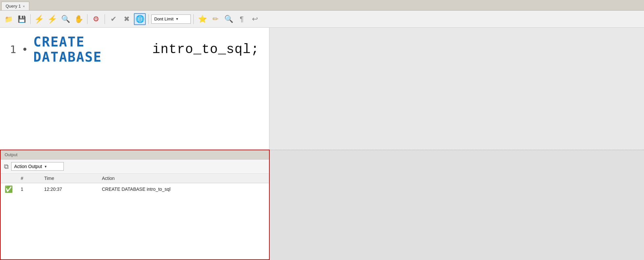  Describe the element at coordinates (9, 19) in the screenshot. I see `open-folder-btn: 📁` at that location.